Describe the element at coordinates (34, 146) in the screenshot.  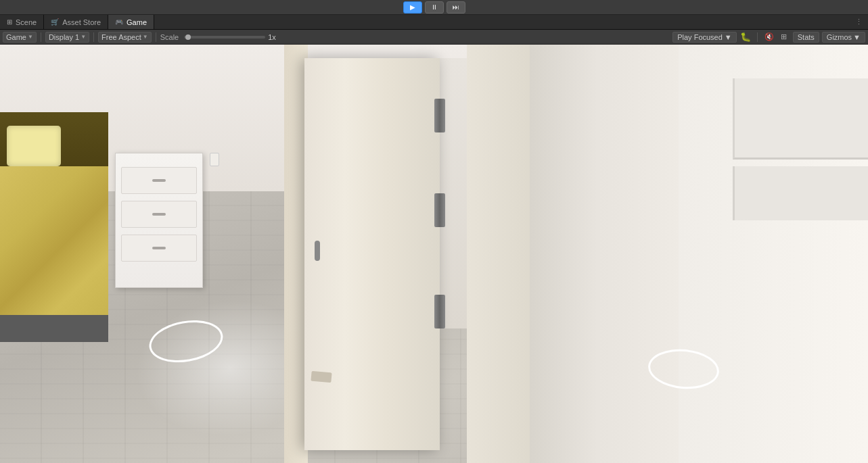
I see `bed-pillow` at that location.